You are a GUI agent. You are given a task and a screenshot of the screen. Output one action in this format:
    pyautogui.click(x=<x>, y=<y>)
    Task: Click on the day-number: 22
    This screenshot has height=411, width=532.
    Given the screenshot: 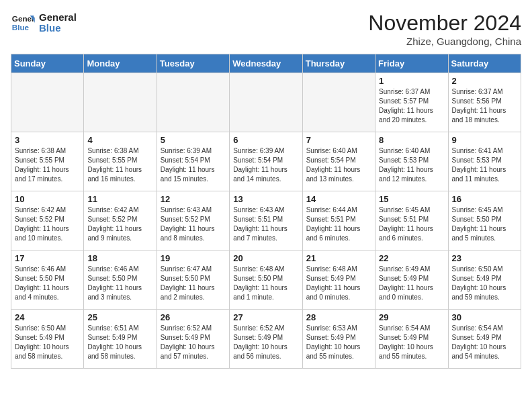 What is the action you would take?
    pyautogui.click(x=411, y=258)
    